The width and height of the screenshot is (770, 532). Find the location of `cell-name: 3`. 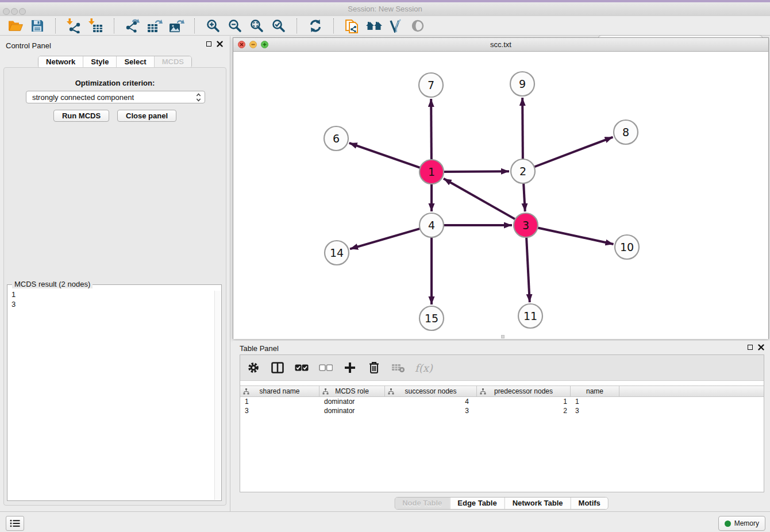

cell-name: 3 is located at coordinates (595, 411).